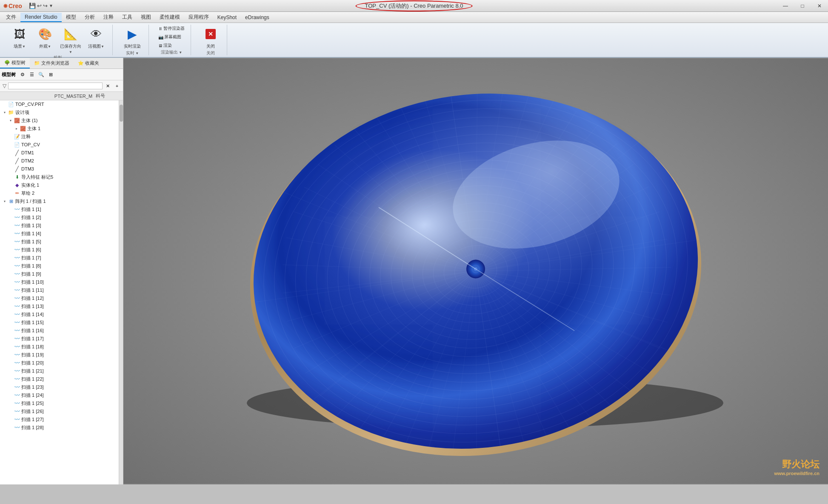 The width and height of the screenshot is (828, 504). I want to click on tree-item-sweep-20: 〰 扫描 1 [20], so click(60, 363).